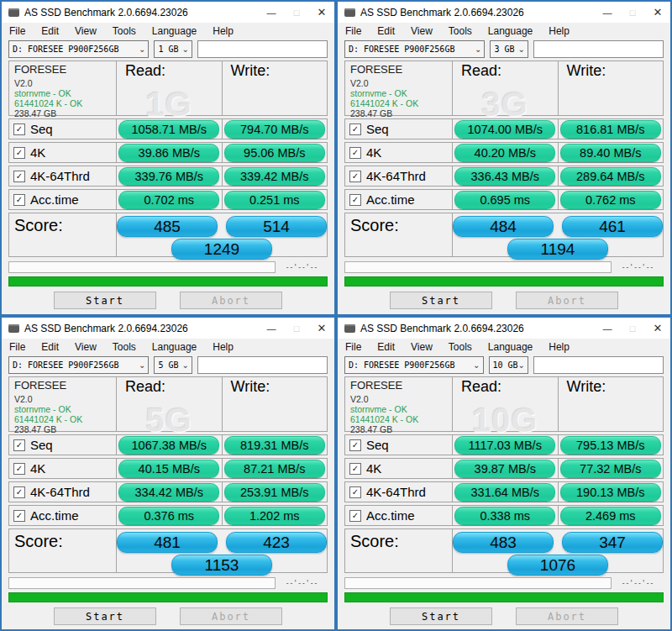 The image size is (672, 631). I want to click on table-row: ✓ 4K-64Thrd 336.43 MB/s 289.64 MB/s, so click(504, 176).